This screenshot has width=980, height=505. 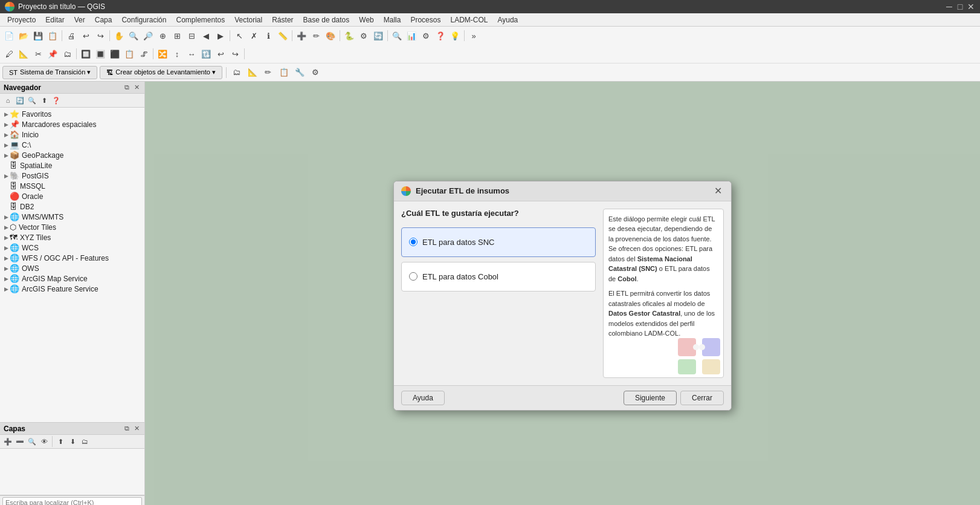 What do you see at coordinates (949, 7) in the screenshot?
I see `minimize-button: ─` at bounding box center [949, 7].